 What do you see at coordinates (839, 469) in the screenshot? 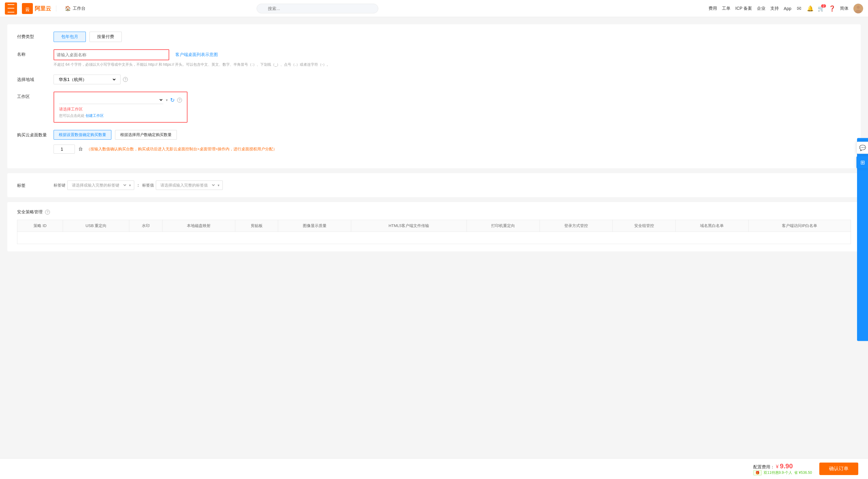
I see `confirm-order-button: 确认订单` at bounding box center [839, 469].